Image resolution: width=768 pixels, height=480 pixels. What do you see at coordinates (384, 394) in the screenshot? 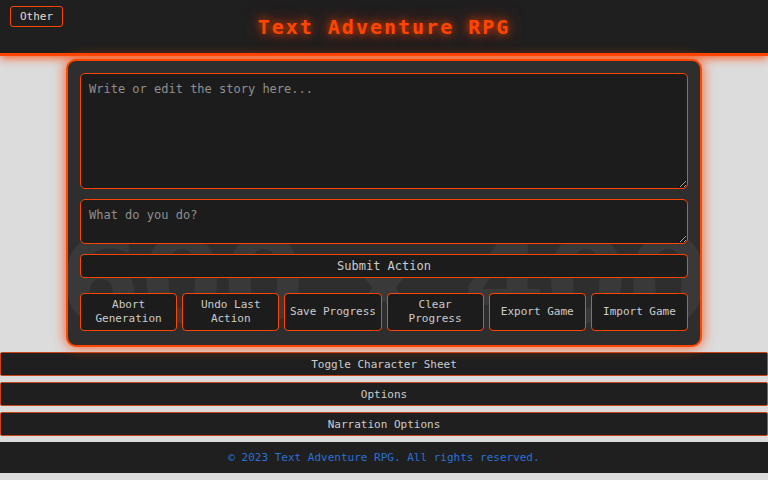
I see `options-button: Options` at bounding box center [384, 394].